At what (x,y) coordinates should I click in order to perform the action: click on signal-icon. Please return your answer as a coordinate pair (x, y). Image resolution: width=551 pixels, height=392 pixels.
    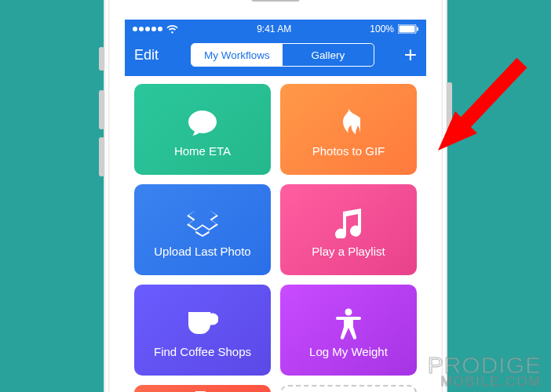
    Looking at the image, I should click on (148, 29).